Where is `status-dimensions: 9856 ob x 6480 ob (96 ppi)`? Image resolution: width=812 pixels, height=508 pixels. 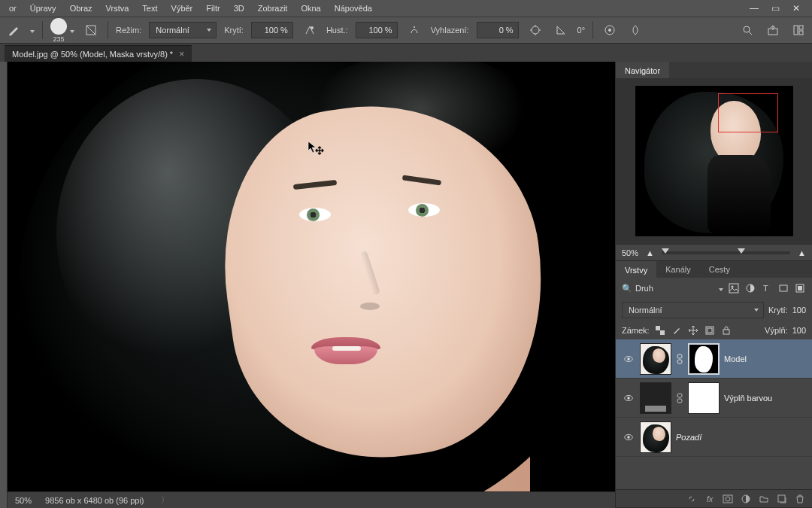
status-dimensions: 9856 ob x 6480 ob (96 ppi) is located at coordinates (95, 500).